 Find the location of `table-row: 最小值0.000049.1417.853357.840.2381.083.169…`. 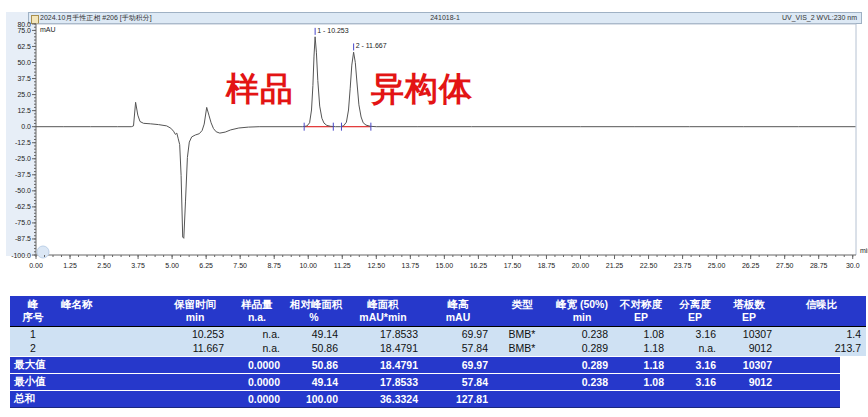

table-row: 最小值0.000049.1417.853357.840.2381.083.169… is located at coordinates (438, 382).